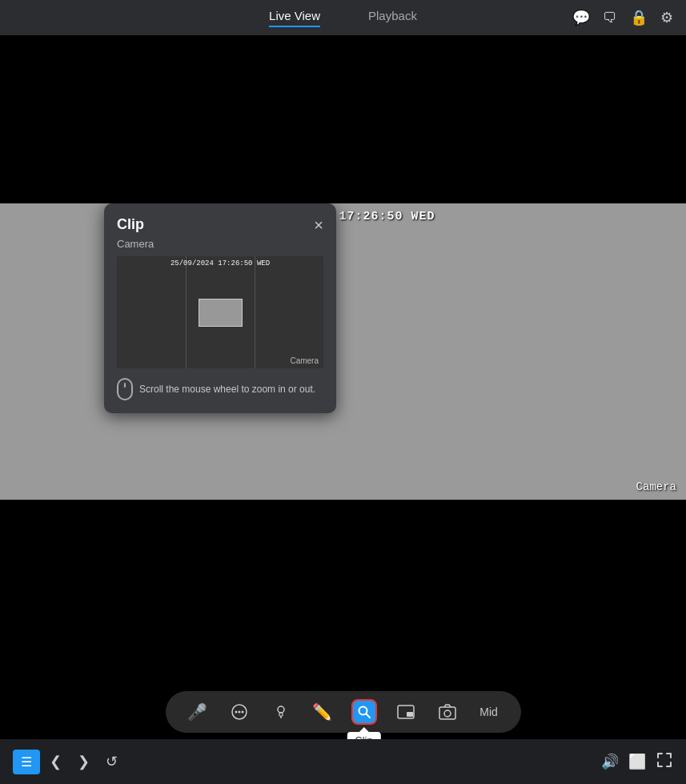 The image size is (686, 784). What do you see at coordinates (56, 762) in the screenshot?
I see `prev-button: ❮` at bounding box center [56, 762].